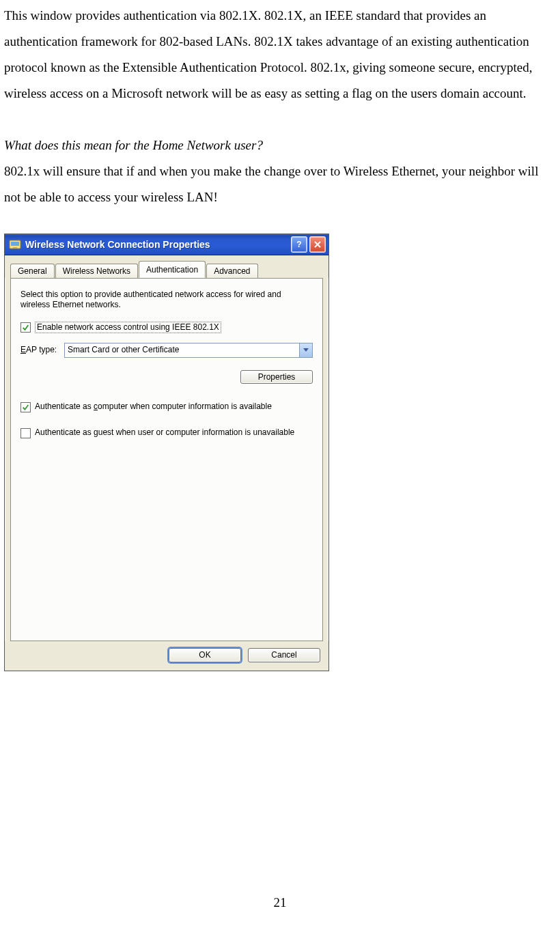 The image size is (560, 928). What do you see at coordinates (188, 350) in the screenshot?
I see `eap-type-combo: Smart Card or other Certificate` at bounding box center [188, 350].